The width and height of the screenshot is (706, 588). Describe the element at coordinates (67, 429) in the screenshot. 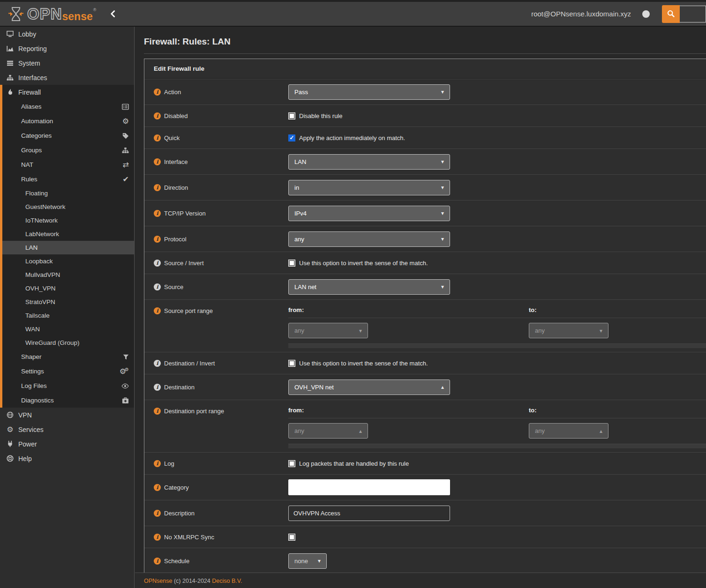

I see `sidebar-item-services: ⚙ Services` at that location.